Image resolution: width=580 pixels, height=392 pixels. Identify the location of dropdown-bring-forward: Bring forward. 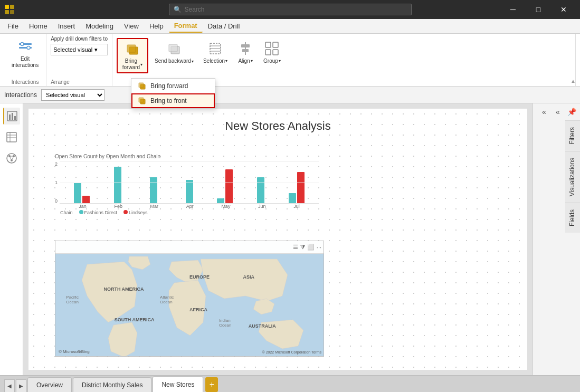
(173, 86).